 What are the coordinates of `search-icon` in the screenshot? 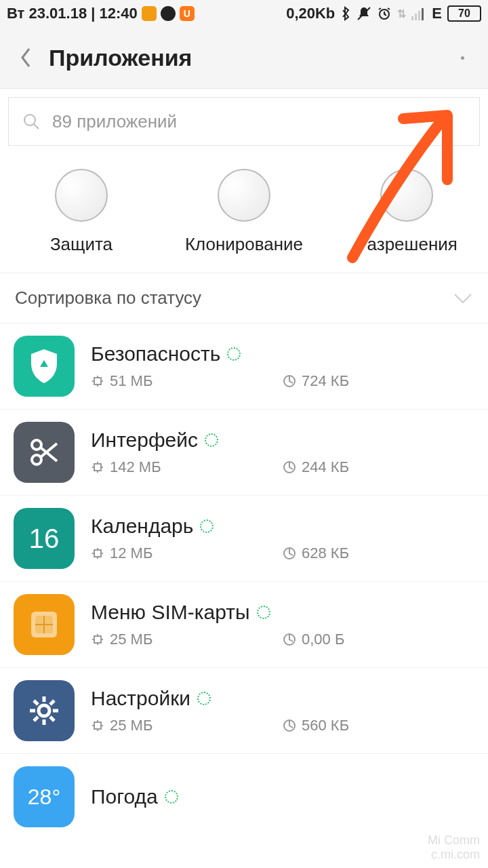 It's located at (31, 121).